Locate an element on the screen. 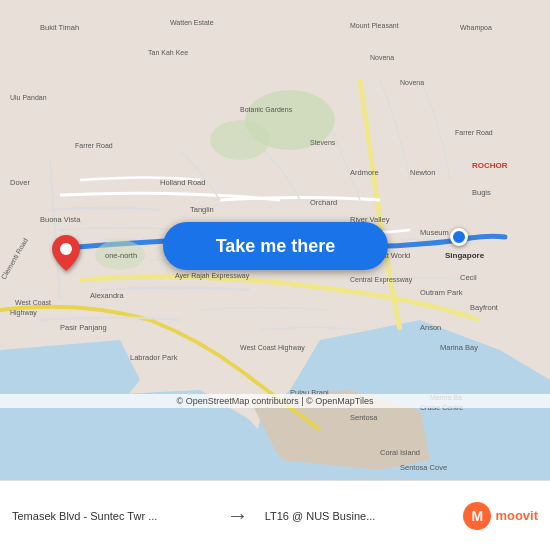  svg-text: Ardmore is located at coordinates (364, 172).